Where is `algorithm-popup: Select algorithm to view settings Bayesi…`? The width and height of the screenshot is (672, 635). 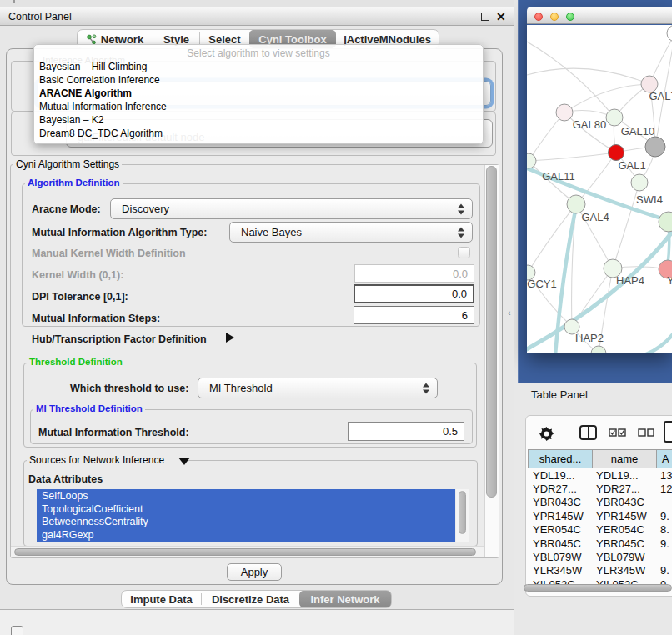 algorithm-popup: Select algorithm to view settings Bayesi… is located at coordinates (258, 94).